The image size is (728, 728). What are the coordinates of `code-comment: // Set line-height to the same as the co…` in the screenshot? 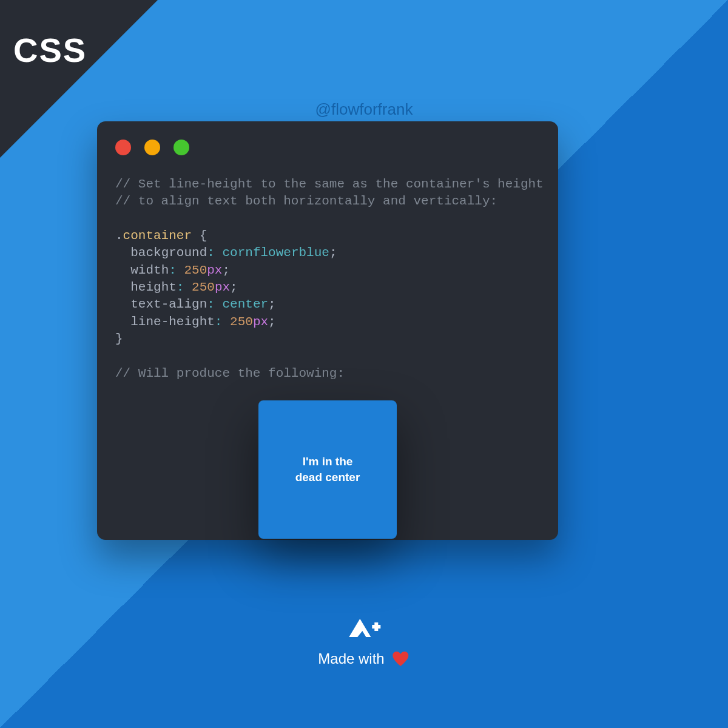 It's located at (329, 184).